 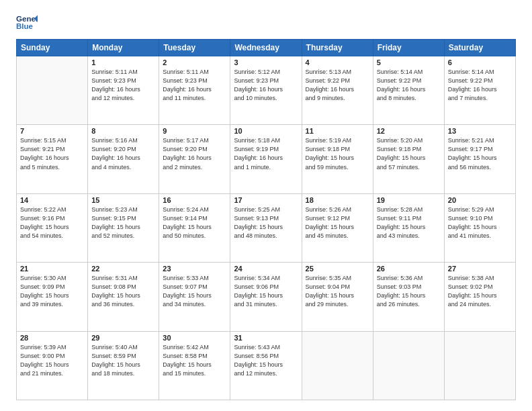 What do you see at coordinates (408, 200) in the screenshot?
I see `day-number: 19` at bounding box center [408, 200].